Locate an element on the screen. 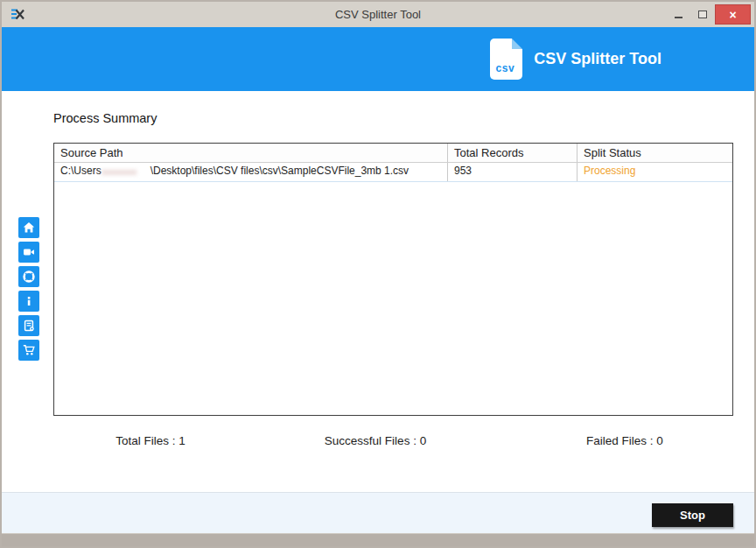 This screenshot has height=548, width=756. page-title: Process Summary is located at coordinates (105, 118).